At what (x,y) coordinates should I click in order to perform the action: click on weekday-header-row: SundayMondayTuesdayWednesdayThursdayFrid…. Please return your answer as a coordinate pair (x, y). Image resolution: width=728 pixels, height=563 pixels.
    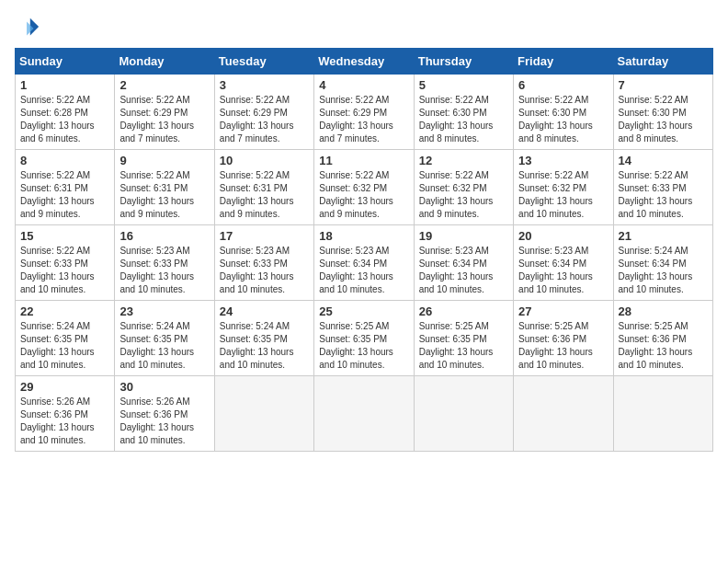
    Looking at the image, I should click on (364, 62).